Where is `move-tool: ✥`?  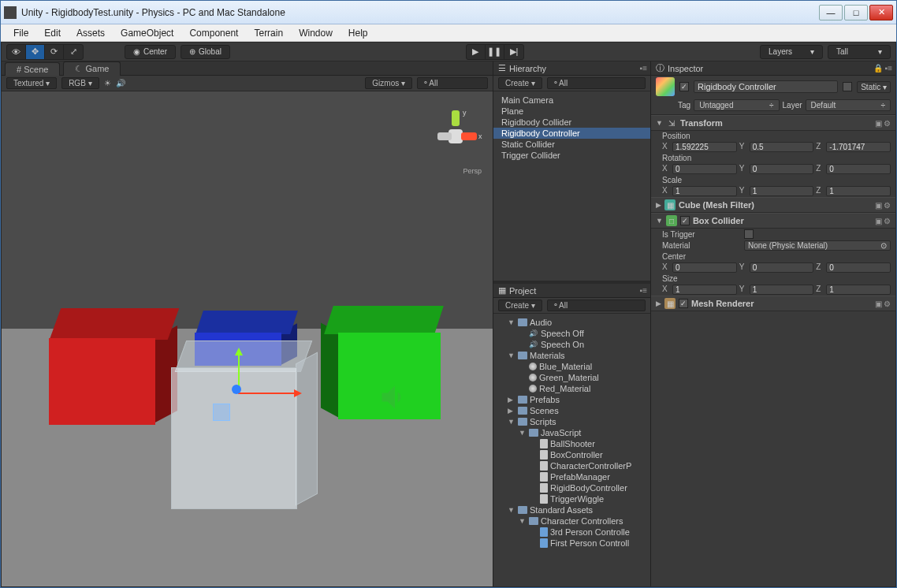 move-tool: ✥ is located at coordinates (35, 52).